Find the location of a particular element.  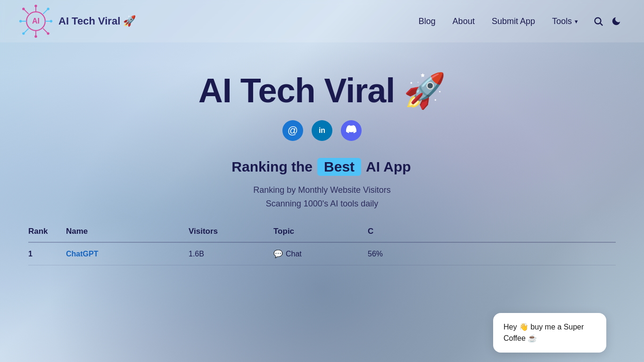

chat-bubble: Hey 👋 buy me a Super Coffee ☕ is located at coordinates (550, 333).